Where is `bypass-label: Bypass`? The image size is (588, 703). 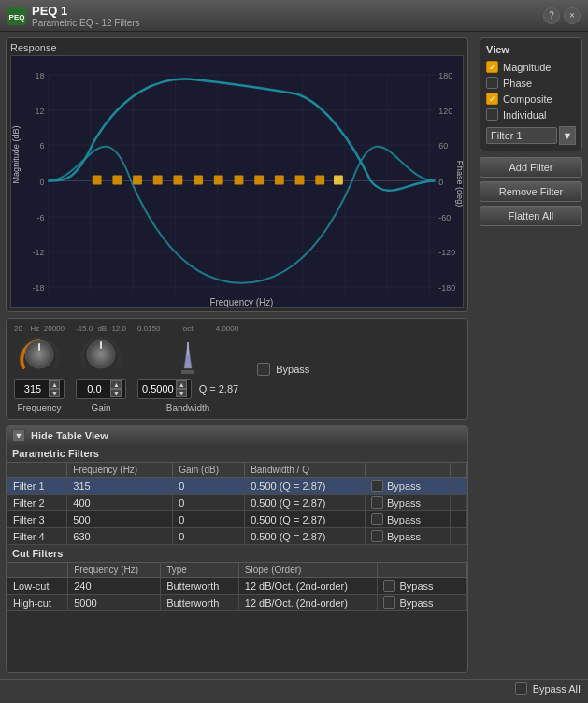
bypass-label: Bypass is located at coordinates (293, 369).